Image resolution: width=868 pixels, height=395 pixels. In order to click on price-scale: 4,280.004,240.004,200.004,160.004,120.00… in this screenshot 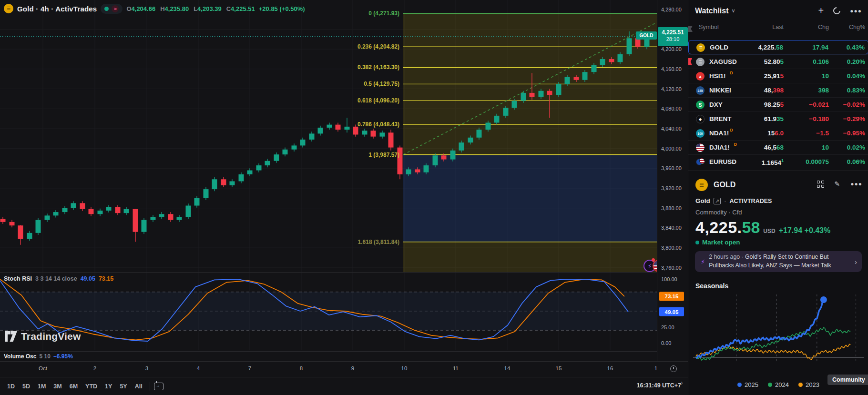, I will do `click(672, 197)`.